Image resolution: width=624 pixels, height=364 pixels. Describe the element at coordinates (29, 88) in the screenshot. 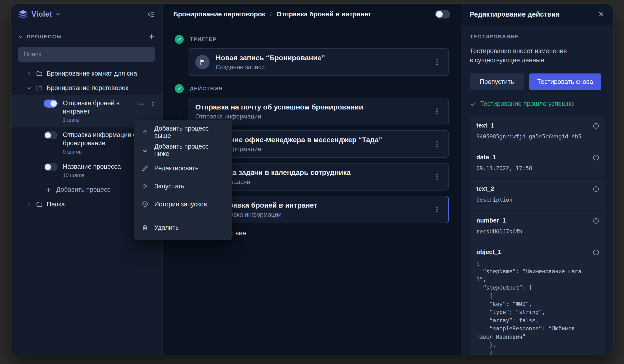

I see `chevron-down-icon` at that location.